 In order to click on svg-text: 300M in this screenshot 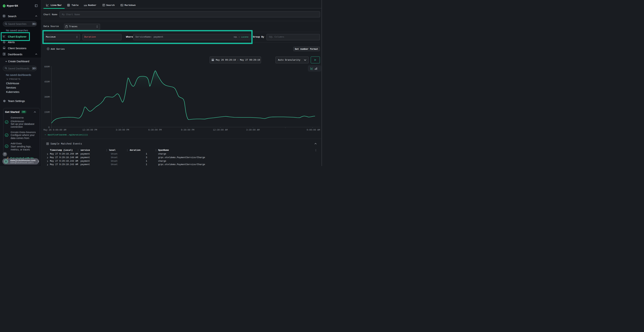, I will do `click(47, 97)`.